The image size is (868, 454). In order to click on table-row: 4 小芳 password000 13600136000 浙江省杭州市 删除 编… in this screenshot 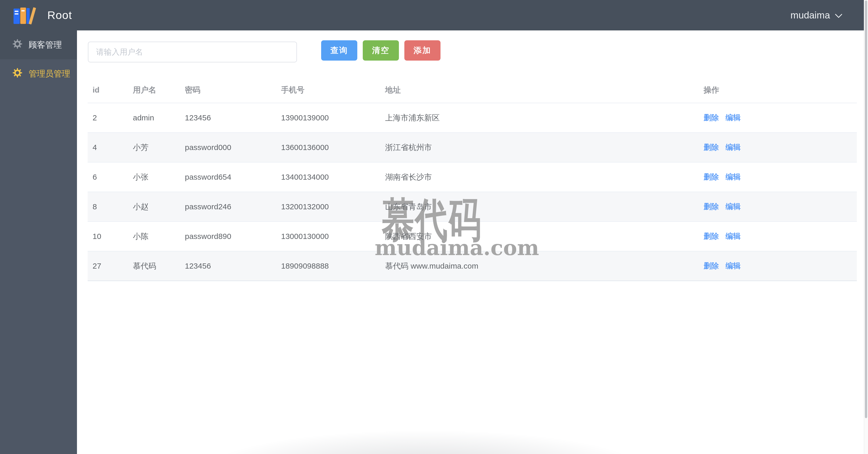, I will do `click(472, 148)`.